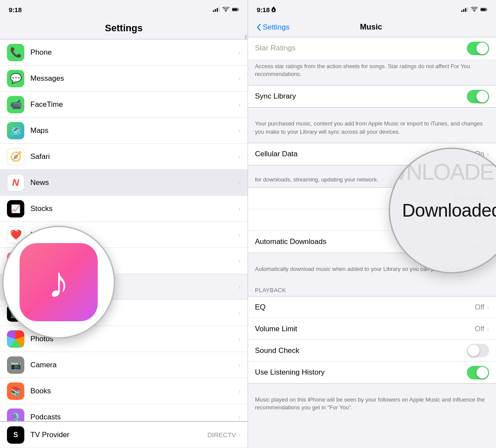  I want to click on tv-provider-label: TV Provider, so click(119, 435).